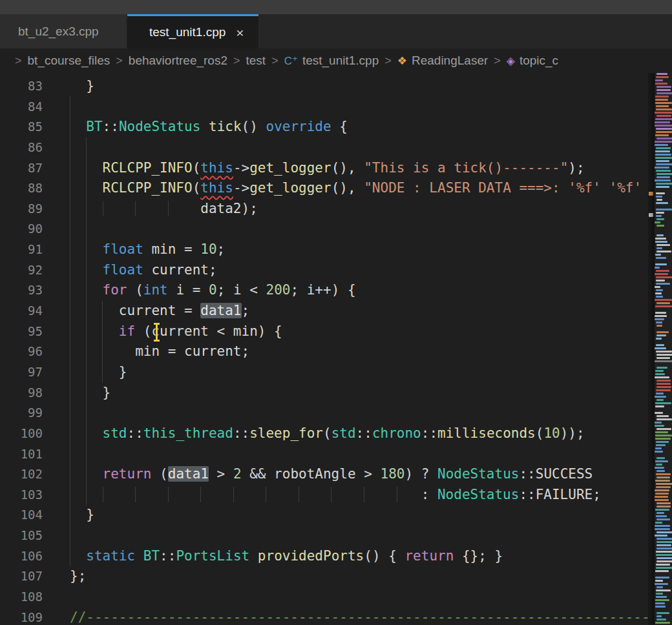 The height and width of the screenshot is (625, 672). What do you see at coordinates (450, 61) in the screenshot?
I see `breadcrumb-label: ReadingLaser` at bounding box center [450, 61].